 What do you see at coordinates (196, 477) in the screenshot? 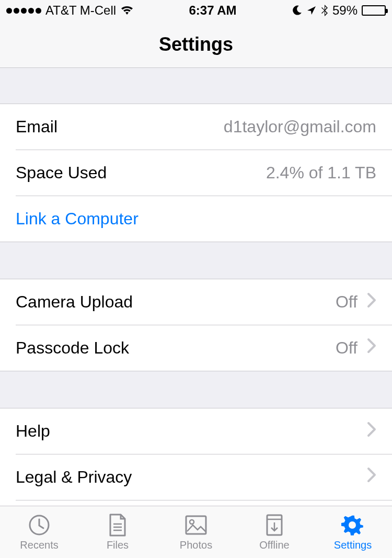
I see `legal-privacy-row: Legal & Privacy` at bounding box center [196, 477].